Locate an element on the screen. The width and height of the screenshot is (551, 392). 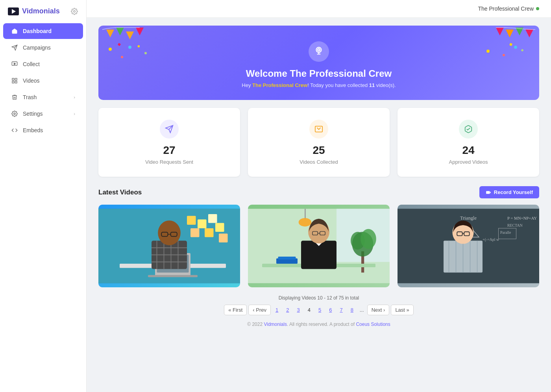
trash-chevron-icon: › is located at coordinates (74, 97).